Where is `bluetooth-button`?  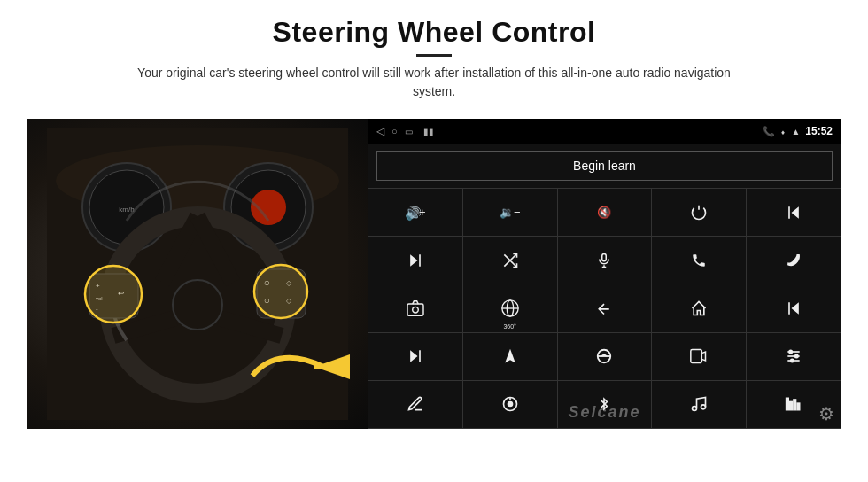
bluetooth-button is located at coordinates (605, 404).